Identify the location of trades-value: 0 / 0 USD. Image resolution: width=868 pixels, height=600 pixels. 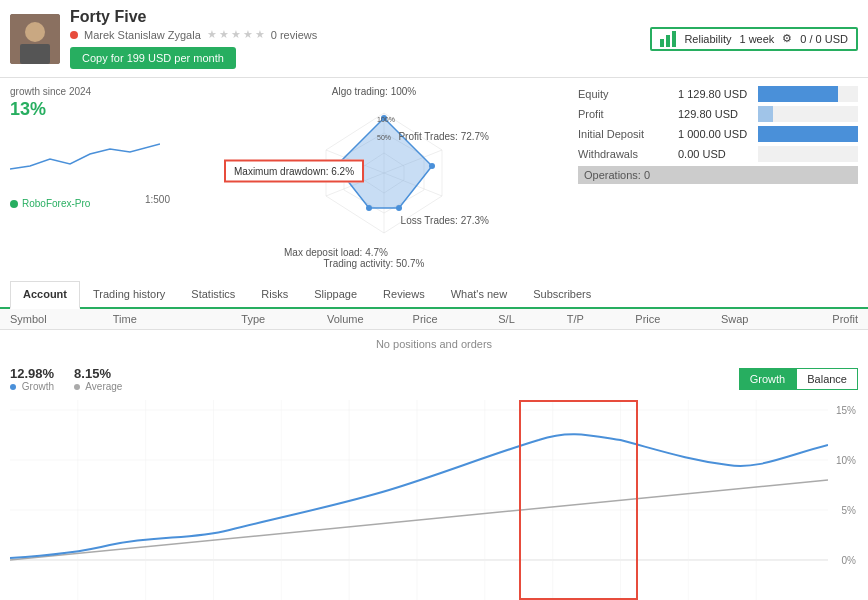
(824, 39).